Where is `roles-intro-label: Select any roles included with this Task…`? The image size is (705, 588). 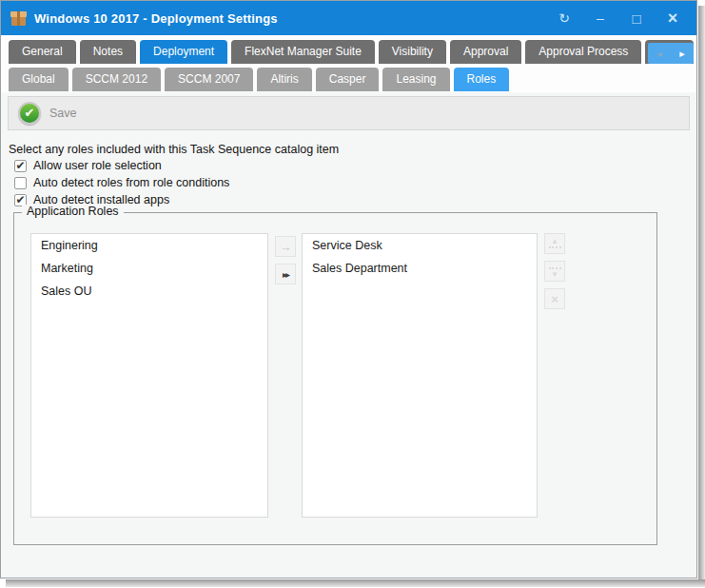 roles-intro-label: Select any roles included with this Task… is located at coordinates (173, 149).